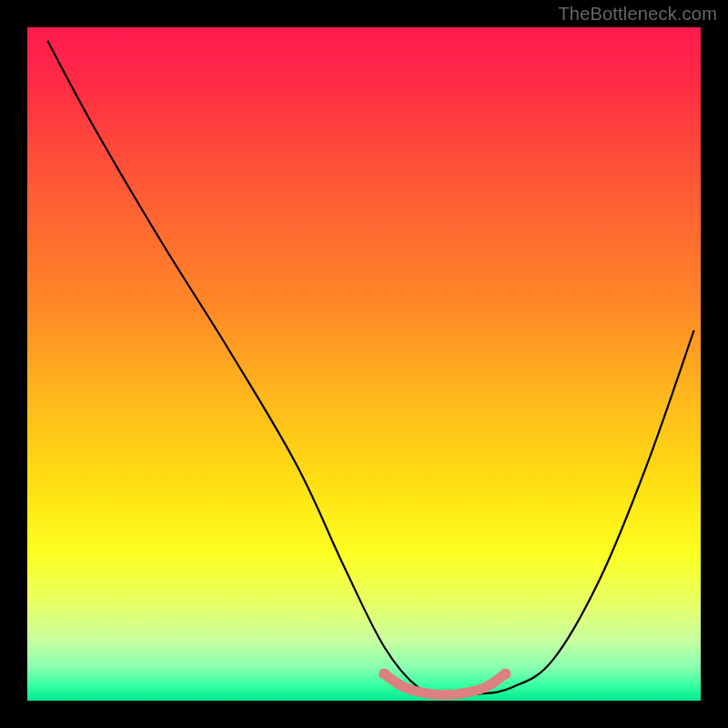  Describe the element at coordinates (637, 15) in the screenshot. I see `watermark-text: TheBottleneck.com` at that location.